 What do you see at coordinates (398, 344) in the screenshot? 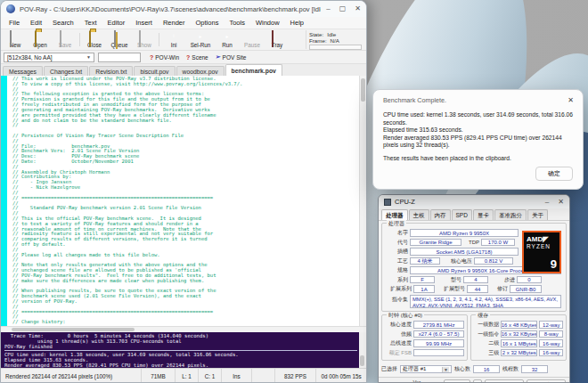
I see `field-label: 总线速度` at bounding box center [398, 344].